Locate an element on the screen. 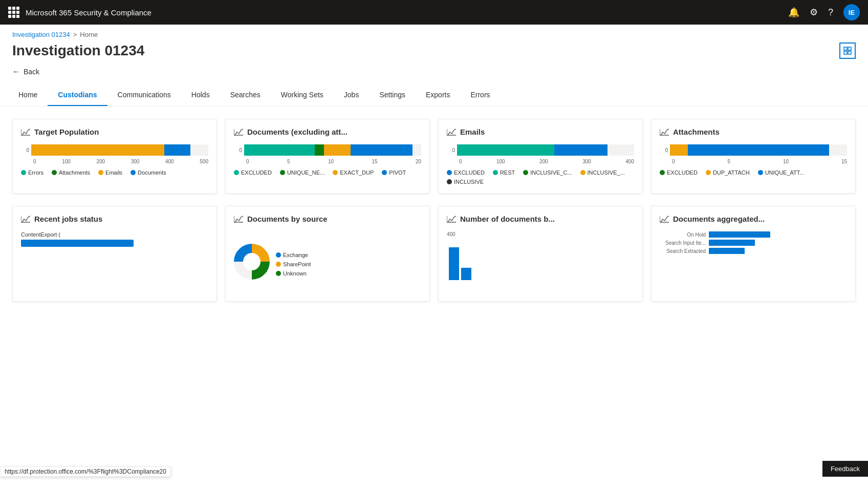 Image resolution: width=868 pixels, height=489 pixels. tab-searches: Searches is located at coordinates (246, 95).